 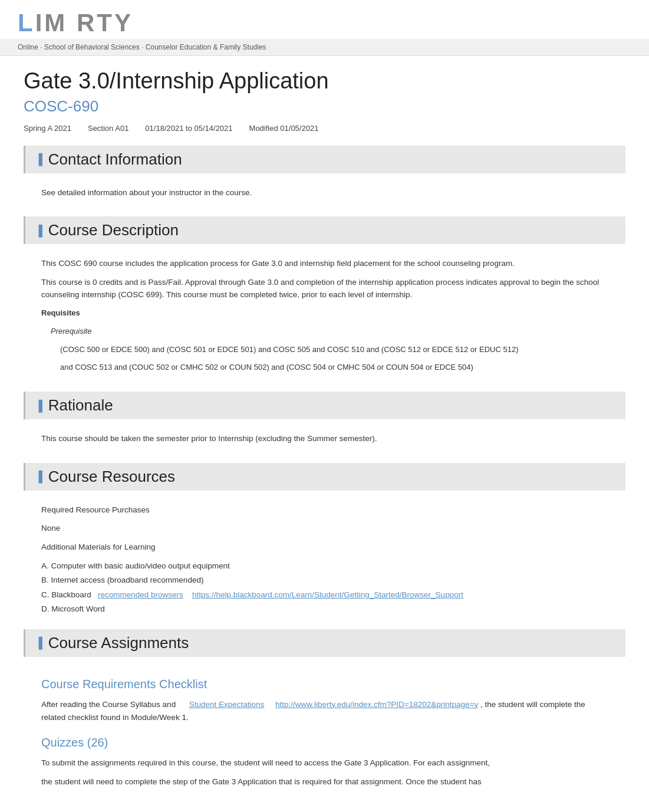 What do you see at coordinates (140, 594) in the screenshot?
I see `blackboard-link: recommended browsers` at bounding box center [140, 594].